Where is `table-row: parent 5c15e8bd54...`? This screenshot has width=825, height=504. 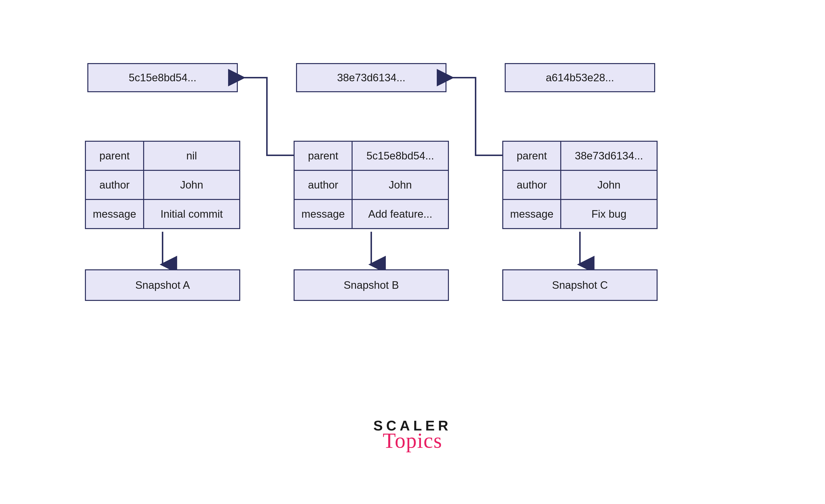
table-row: parent 5c15e8bd54... is located at coordinates (371, 156).